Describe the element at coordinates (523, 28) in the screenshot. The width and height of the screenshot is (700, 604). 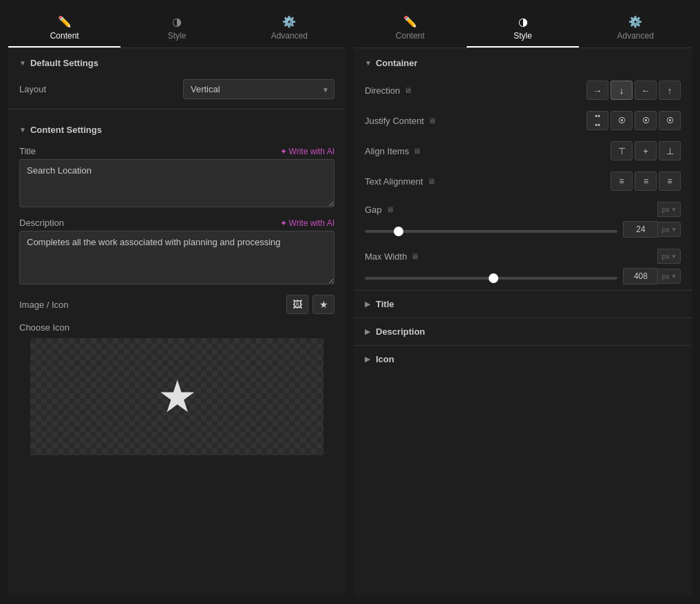
I see `right-tabs: ✏️ Content ◑ Style ⚙️ Advanced` at that location.